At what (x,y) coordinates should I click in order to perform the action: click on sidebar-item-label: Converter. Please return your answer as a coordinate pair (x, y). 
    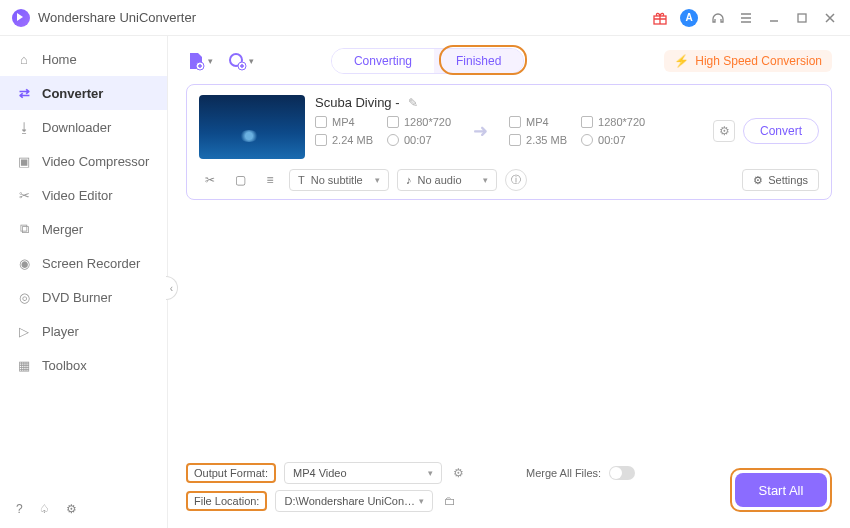
    Looking at the image, I should click on (72, 94).